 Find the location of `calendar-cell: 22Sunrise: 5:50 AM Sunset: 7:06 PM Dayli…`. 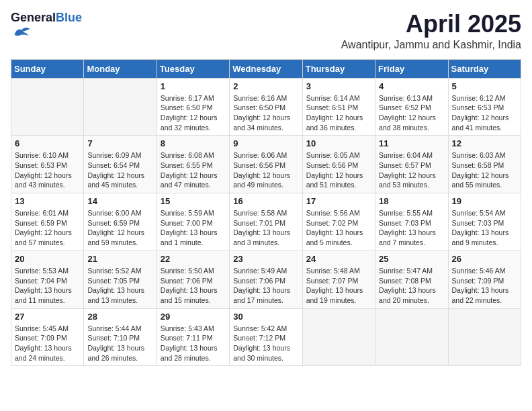

calendar-cell: 22Sunrise: 5:50 AM Sunset: 7:06 PM Dayli… is located at coordinates (193, 279).